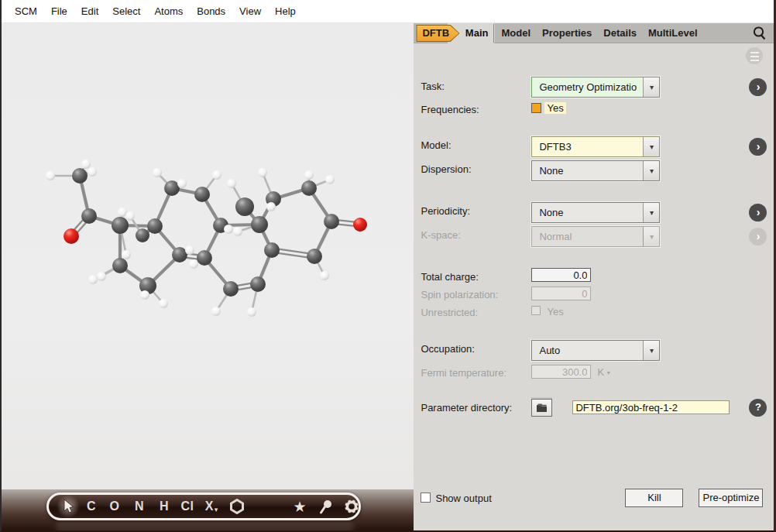 This screenshot has height=532, width=776. Describe the element at coordinates (463, 373) in the screenshot. I see `fermi-temperature-label: Fermi temperature:` at that location.